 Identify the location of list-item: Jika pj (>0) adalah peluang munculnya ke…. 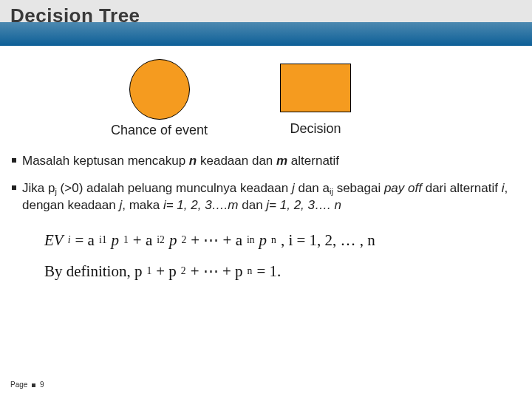
(266, 197).